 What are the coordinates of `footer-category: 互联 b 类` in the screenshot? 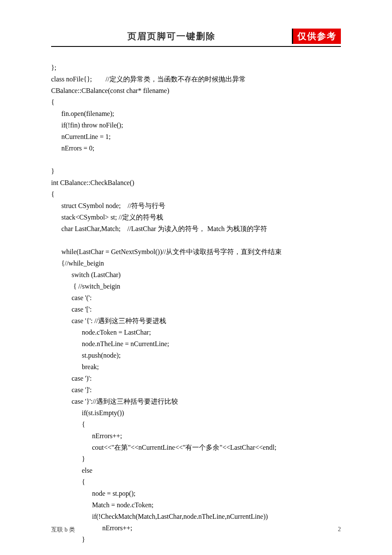 It's located at (63, 530).